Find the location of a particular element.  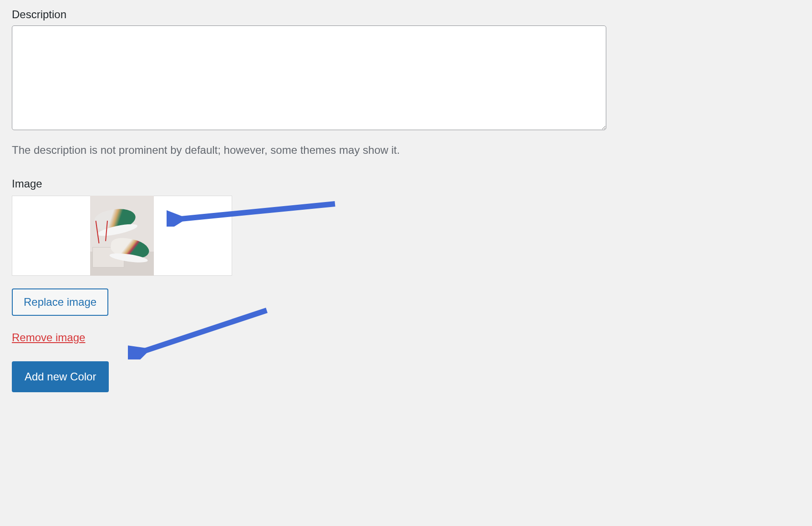

remove-image-link: Remove image is located at coordinates (48, 338).